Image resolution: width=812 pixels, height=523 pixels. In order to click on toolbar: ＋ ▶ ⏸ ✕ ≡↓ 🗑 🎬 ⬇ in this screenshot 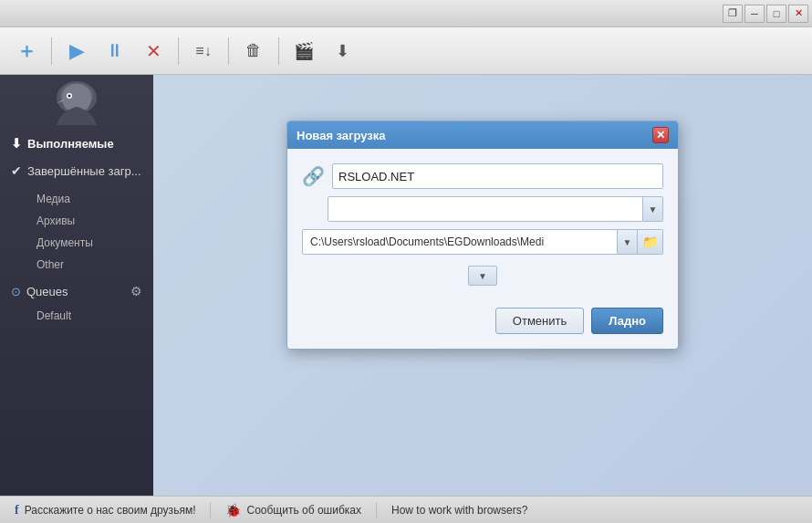, I will do `click(406, 51)`.